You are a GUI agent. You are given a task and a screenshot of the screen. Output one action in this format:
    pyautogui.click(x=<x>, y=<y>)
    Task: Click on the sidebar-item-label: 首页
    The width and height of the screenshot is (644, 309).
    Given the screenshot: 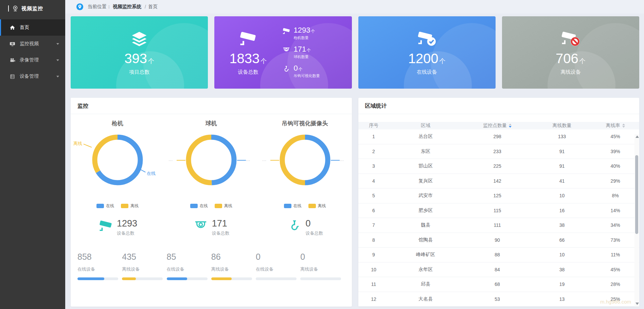 What is the action you would take?
    pyautogui.click(x=24, y=28)
    